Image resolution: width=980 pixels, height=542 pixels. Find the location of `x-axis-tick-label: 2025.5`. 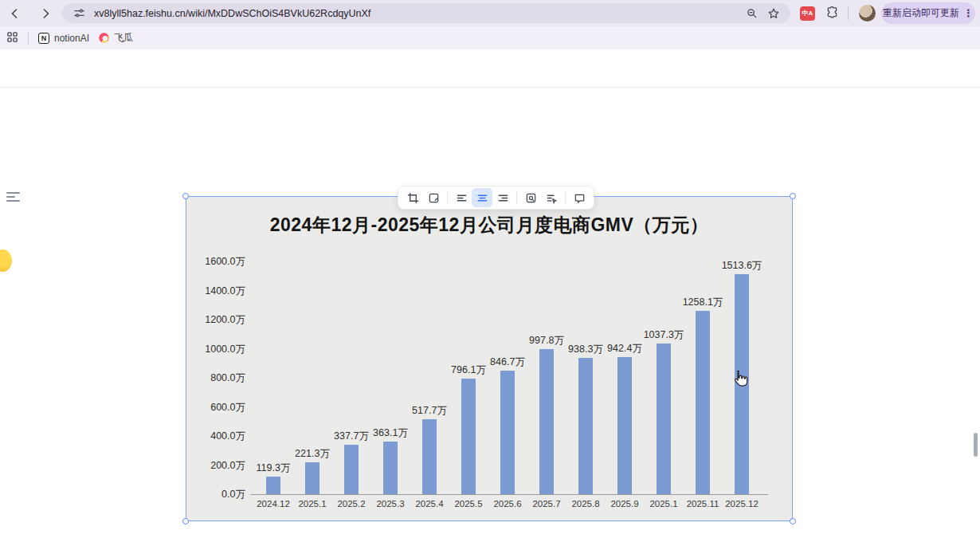

x-axis-tick-label: 2025.5 is located at coordinates (468, 504).